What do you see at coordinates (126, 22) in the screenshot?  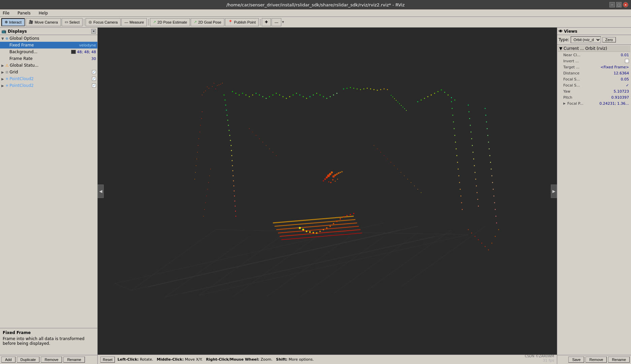 I see `measure-icon: —` at bounding box center [126, 22].